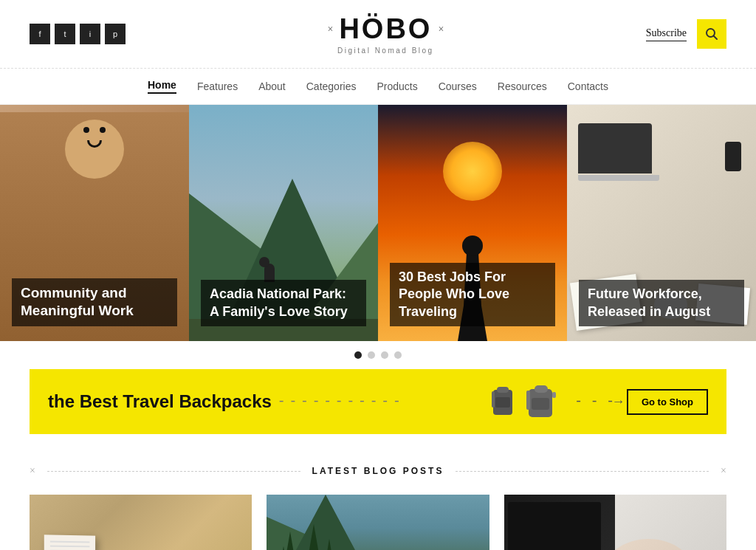  I want to click on banner-arrow: - - -→, so click(598, 402).